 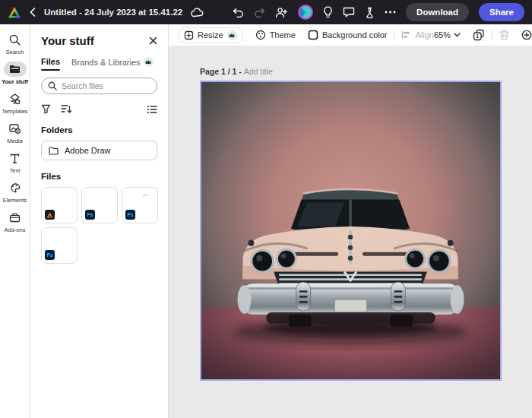 What do you see at coordinates (391, 12) in the screenshot?
I see `more-options-icon` at bounding box center [391, 12].